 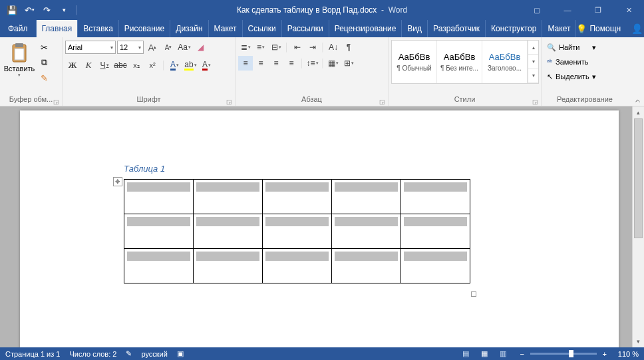 I want to click on tab-developer: Разработчик, so click(x=456, y=29).